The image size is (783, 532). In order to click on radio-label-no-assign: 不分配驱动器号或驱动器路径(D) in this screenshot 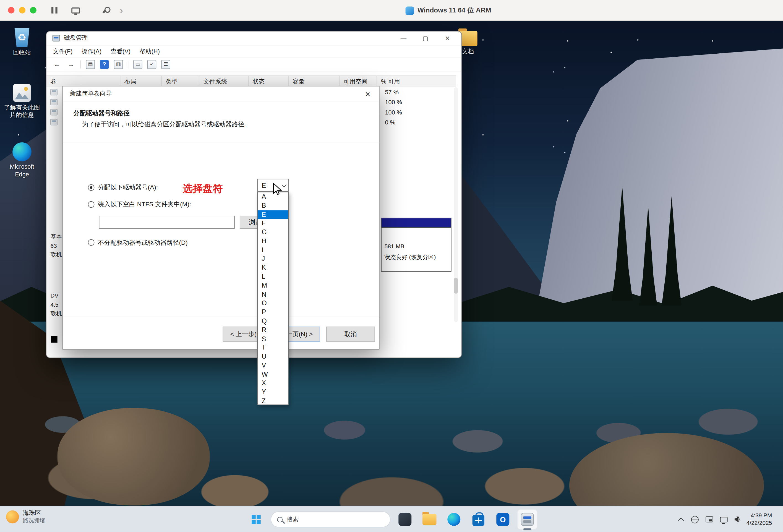, I will do `click(143, 243)`.